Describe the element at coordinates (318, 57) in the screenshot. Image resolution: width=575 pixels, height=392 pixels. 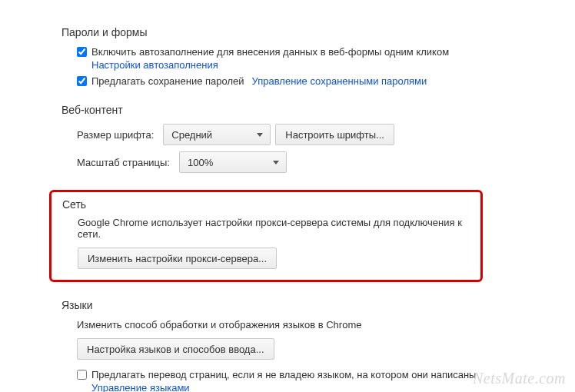
I see `section-passwords-forms: Пароли и формы Включить автозаполнение д…` at that location.